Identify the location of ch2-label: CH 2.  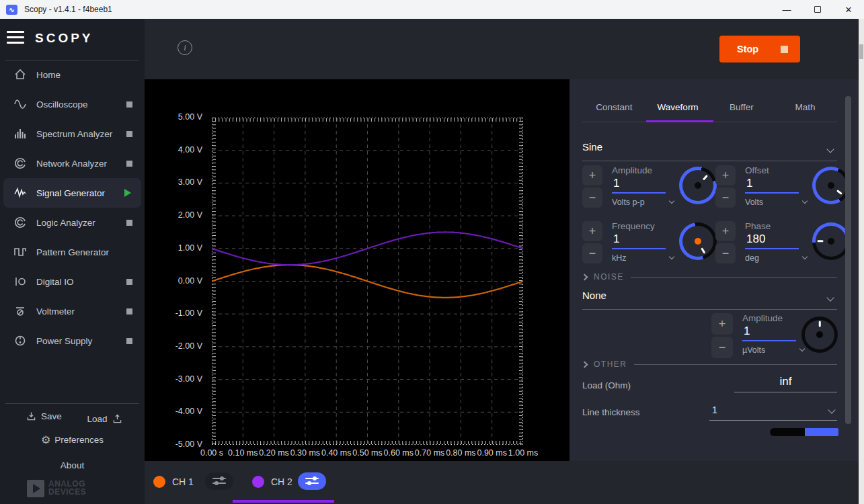
(282, 482).